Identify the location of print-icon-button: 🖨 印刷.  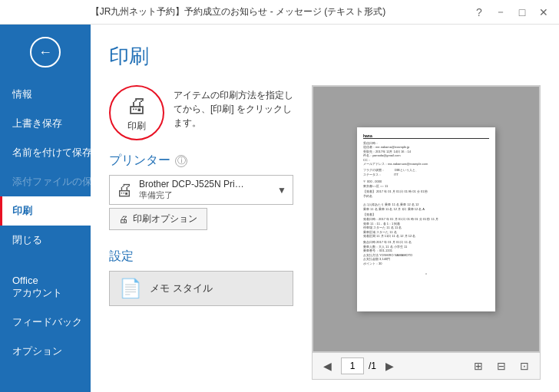
(137, 113).